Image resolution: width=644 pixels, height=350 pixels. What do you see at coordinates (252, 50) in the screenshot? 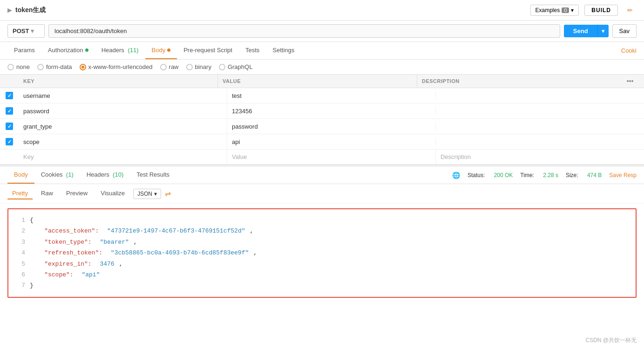
I see `tab-tests: Tests` at bounding box center [252, 50].